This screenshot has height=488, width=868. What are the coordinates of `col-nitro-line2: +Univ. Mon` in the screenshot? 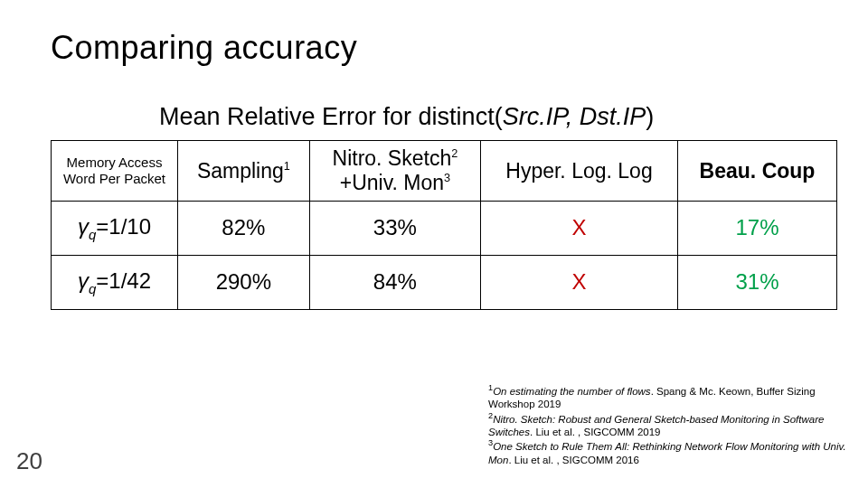 It's located at (392, 183).